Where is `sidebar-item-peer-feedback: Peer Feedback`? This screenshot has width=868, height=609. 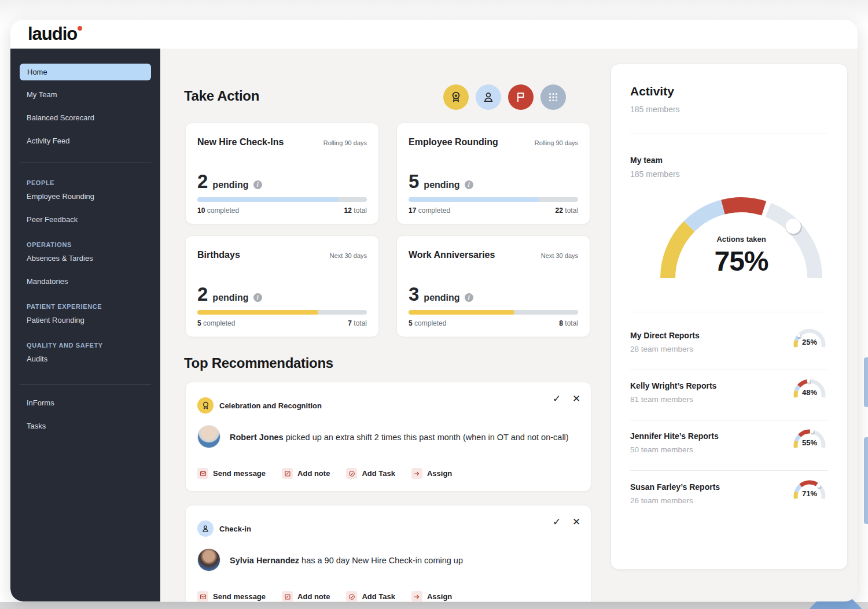 sidebar-item-peer-feedback: Peer Feedback is located at coordinates (86, 220).